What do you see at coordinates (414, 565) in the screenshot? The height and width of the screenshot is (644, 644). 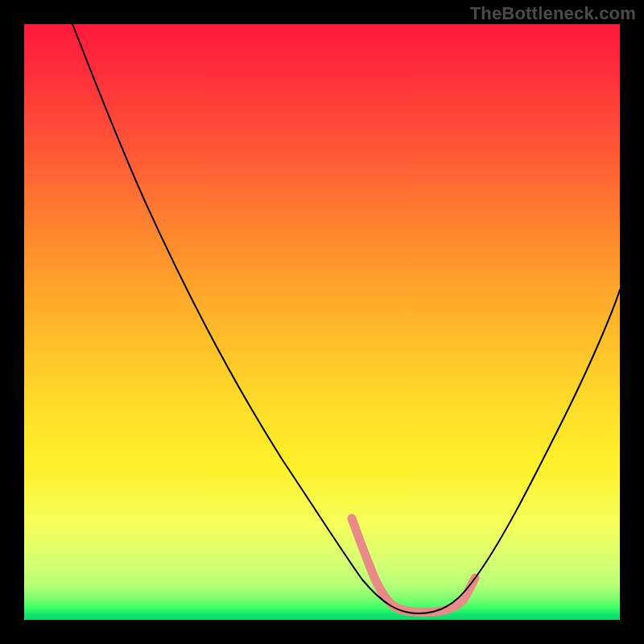 I see `highlight-segment` at bounding box center [414, 565].